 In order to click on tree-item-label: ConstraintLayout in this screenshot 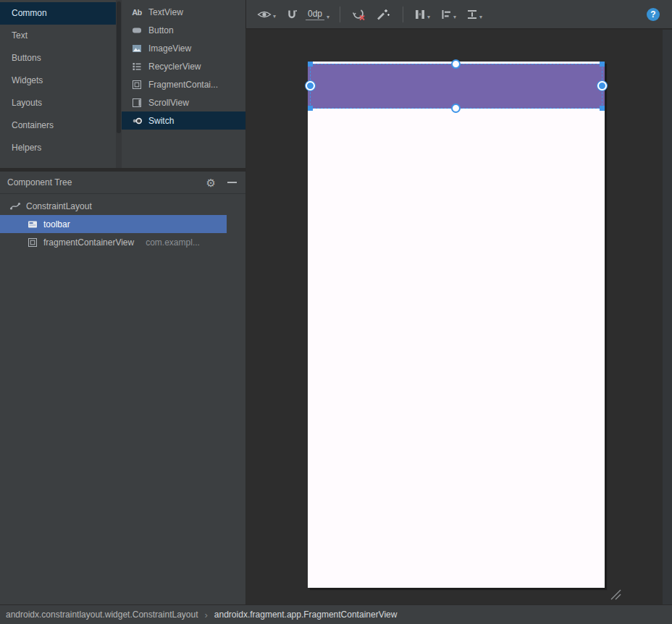, I will do `click(59, 206)`.